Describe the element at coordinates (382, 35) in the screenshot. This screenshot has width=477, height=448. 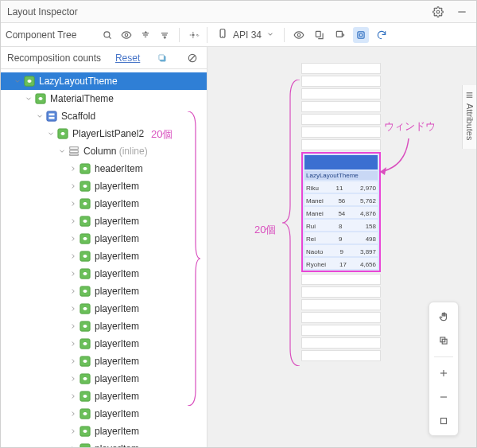
I see `refresh-icon` at that location.